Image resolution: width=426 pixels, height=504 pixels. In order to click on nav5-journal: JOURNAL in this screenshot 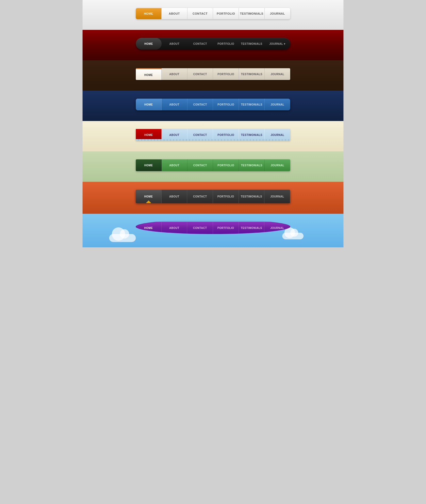, I will do `click(277, 135)`.